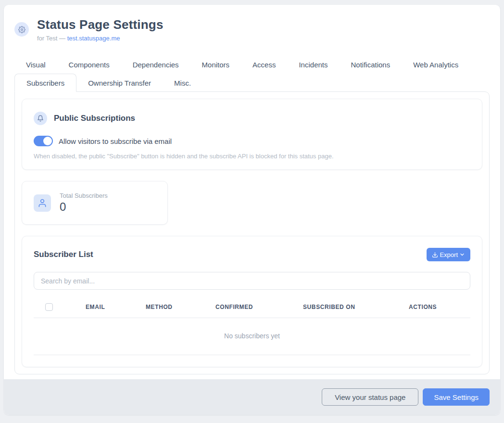  I want to click on export-button-label: Export, so click(449, 255).